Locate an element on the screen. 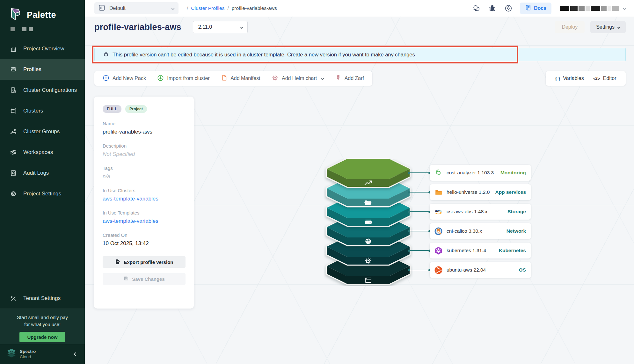  readonly-banner: This profile version can't be edited bec… is located at coordinates (360, 55).